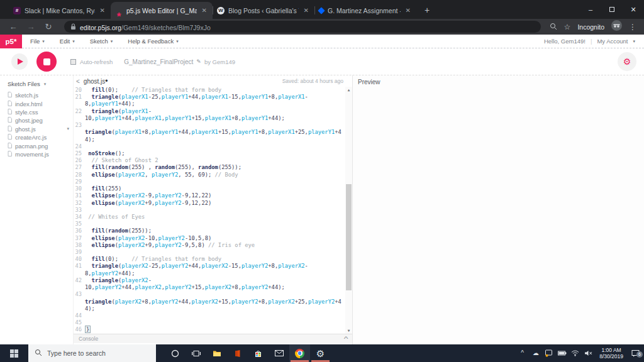 Image resolution: width=644 pixels, height=362 pixels. I want to click on code-row: 40 fill(0); // Triangles that form body, so click(213, 259).